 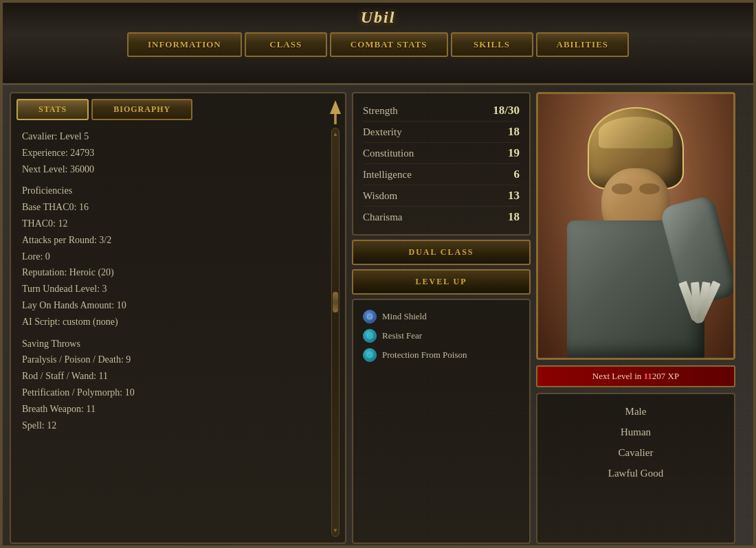 I want to click on scroll-thumb, so click(x=335, y=302).